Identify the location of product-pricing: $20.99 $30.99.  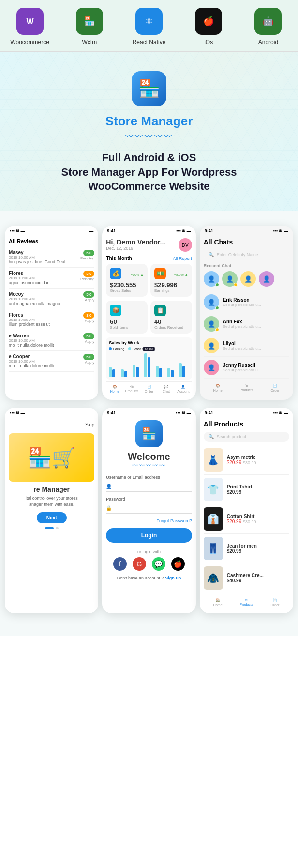
(242, 522).